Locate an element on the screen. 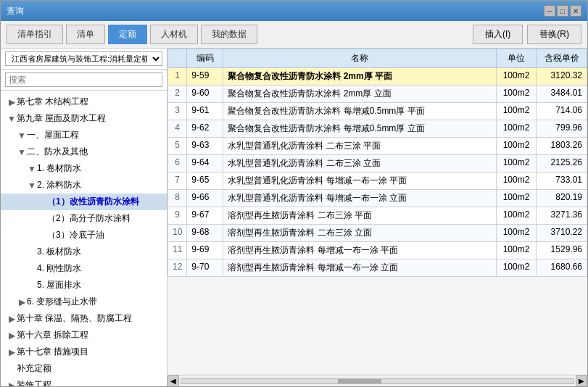 The image size is (588, 387). tree-item: 4. 刚性防水 is located at coordinates (84, 268).